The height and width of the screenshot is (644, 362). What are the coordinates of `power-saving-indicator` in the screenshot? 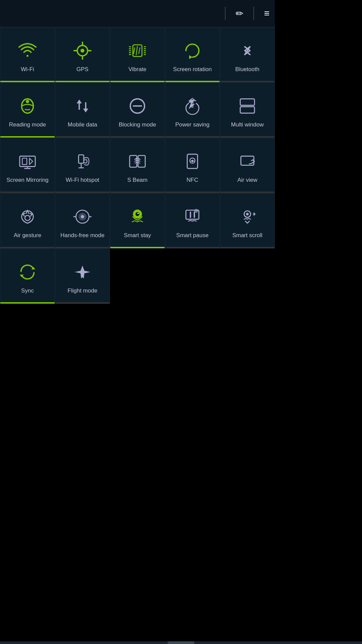 It's located at (192, 137).